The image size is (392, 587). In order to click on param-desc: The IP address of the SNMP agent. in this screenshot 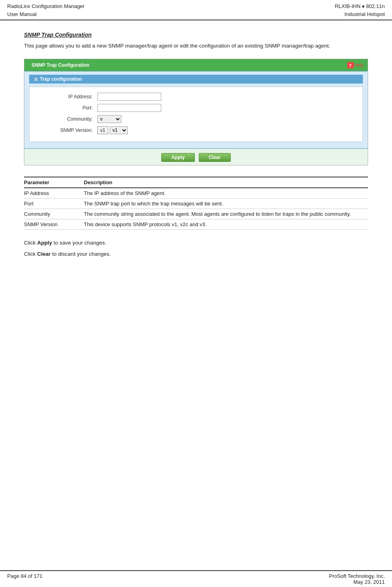, I will do `click(226, 193)`.